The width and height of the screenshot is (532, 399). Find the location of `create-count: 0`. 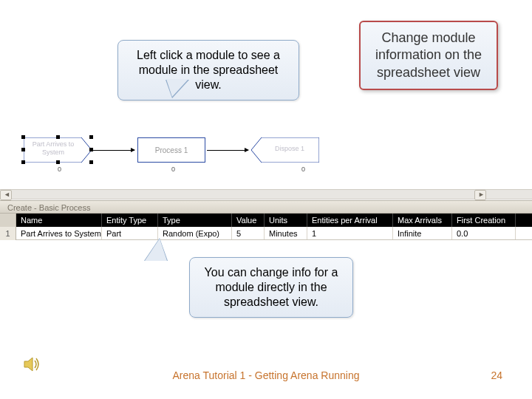

create-count: 0 is located at coordinates (59, 169).